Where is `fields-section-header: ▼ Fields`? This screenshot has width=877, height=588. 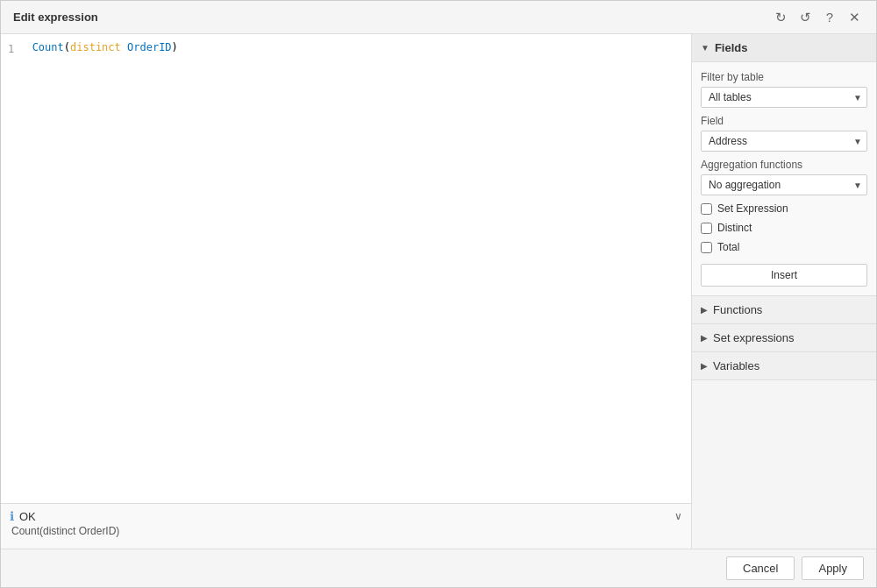 fields-section-header: ▼ Fields is located at coordinates (784, 48).